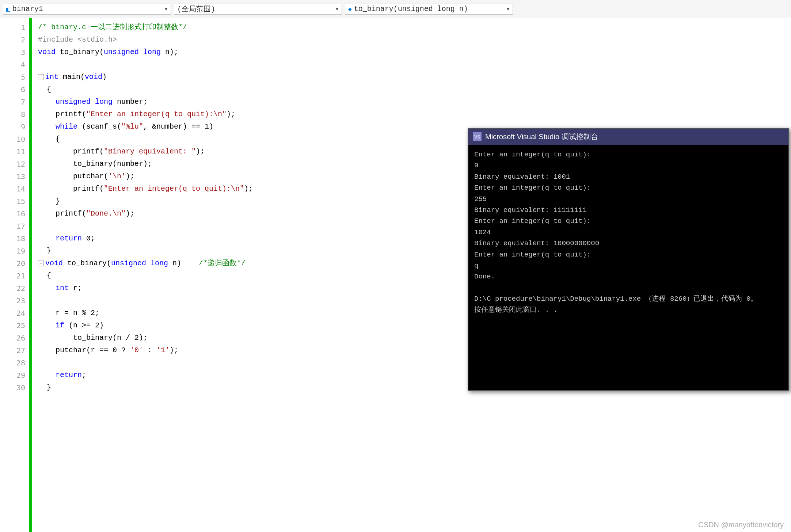 The width and height of the screenshot is (791, 532). I want to click on line-numbers: 1 2 3 4 5 6 7 8 9 10 11 12 13 14 15 16 1…, so click(15, 275).